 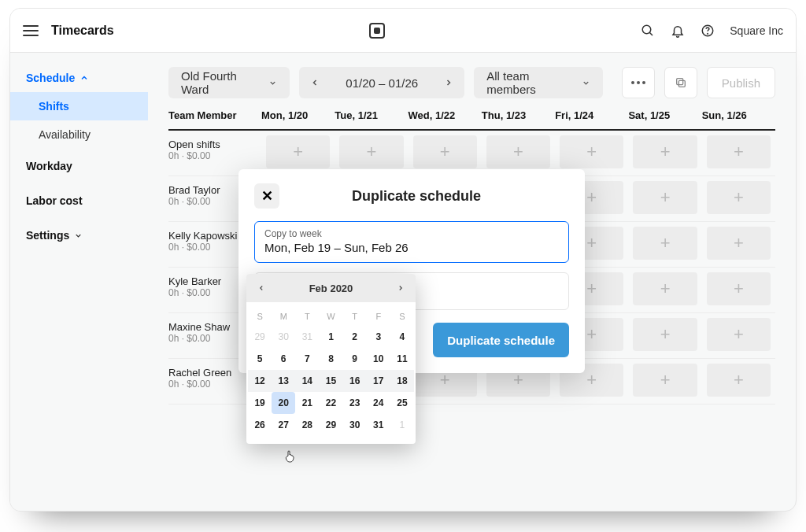 I want to click on copy-to-week-field: Copy to week Mon, Feb 19 – Sun, Feb 26, so click(x=412, y=242).